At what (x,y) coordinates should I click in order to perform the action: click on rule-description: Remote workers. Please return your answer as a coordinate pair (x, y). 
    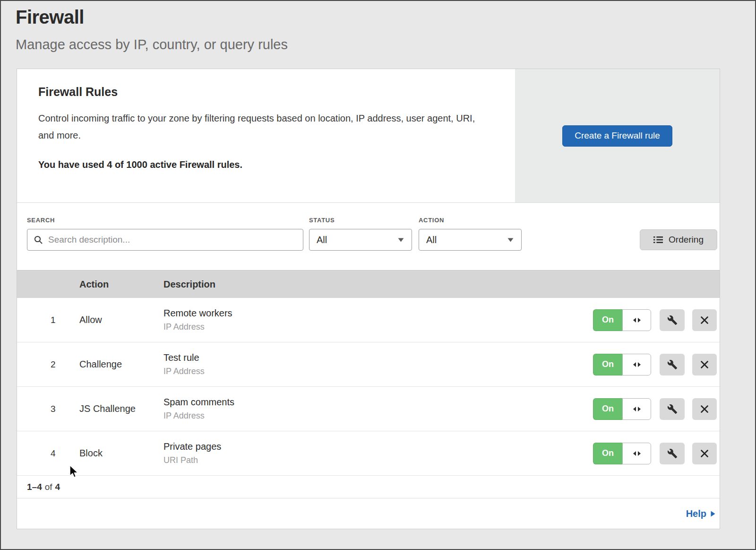
    Looking at the image, I should click on (378, 313).